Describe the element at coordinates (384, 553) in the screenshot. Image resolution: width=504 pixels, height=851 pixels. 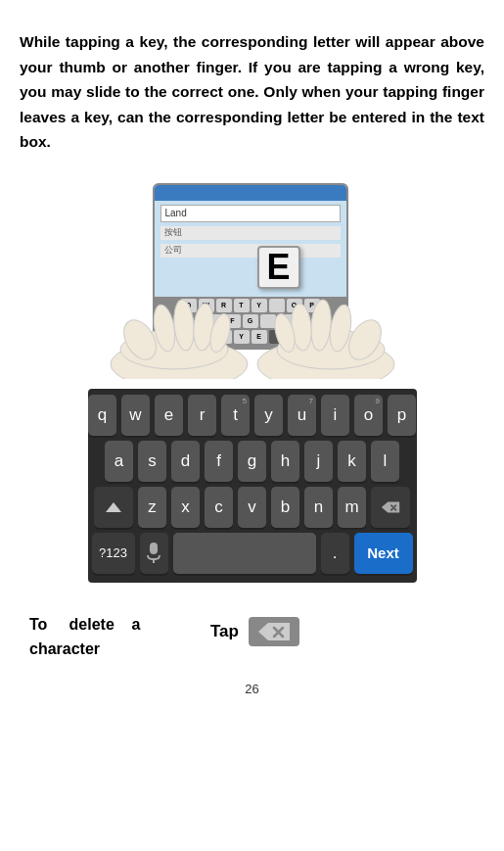
I see `next-key: Next` at that location.